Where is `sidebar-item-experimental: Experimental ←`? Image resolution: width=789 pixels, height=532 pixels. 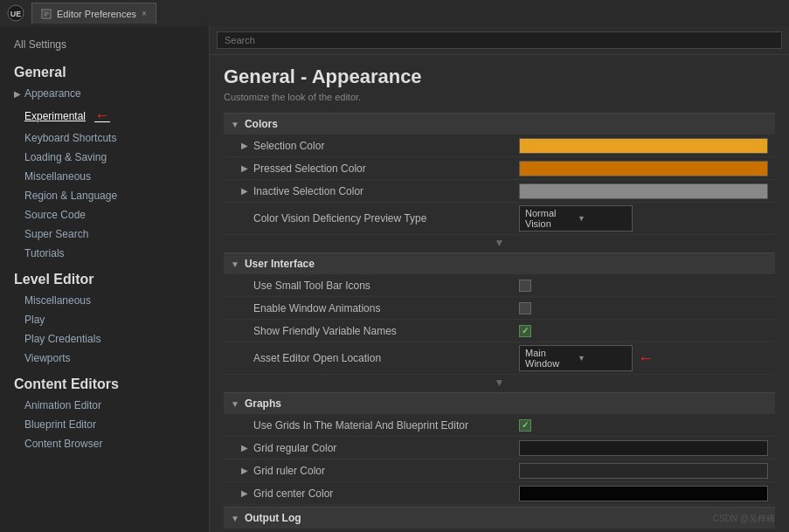
sidebar-item-experimental: Experimental ← is located at coordinates (105, 115).